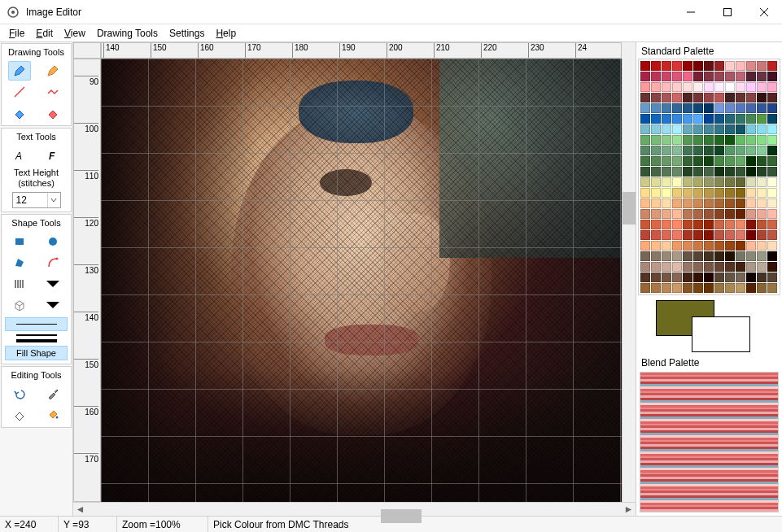  What do you see at coordinates (690, 12) in the screenshot?
I see `minimize-button` at bounding box center [690, 12].